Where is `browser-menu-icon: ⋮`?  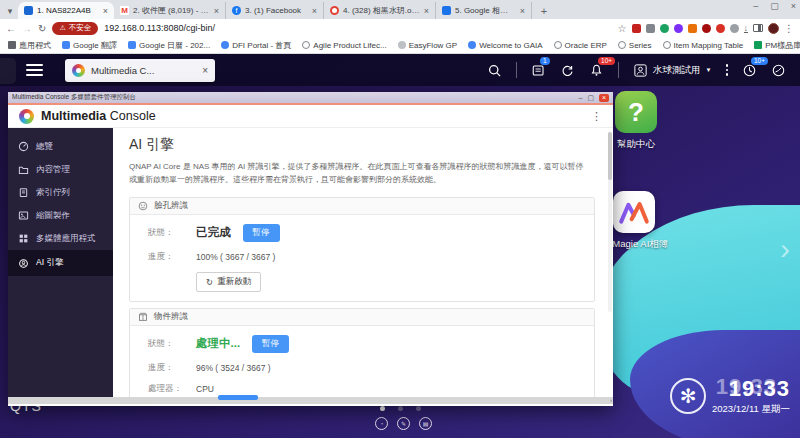 browser-menu-icon: ⋮ is located at coordinates (789, 28).